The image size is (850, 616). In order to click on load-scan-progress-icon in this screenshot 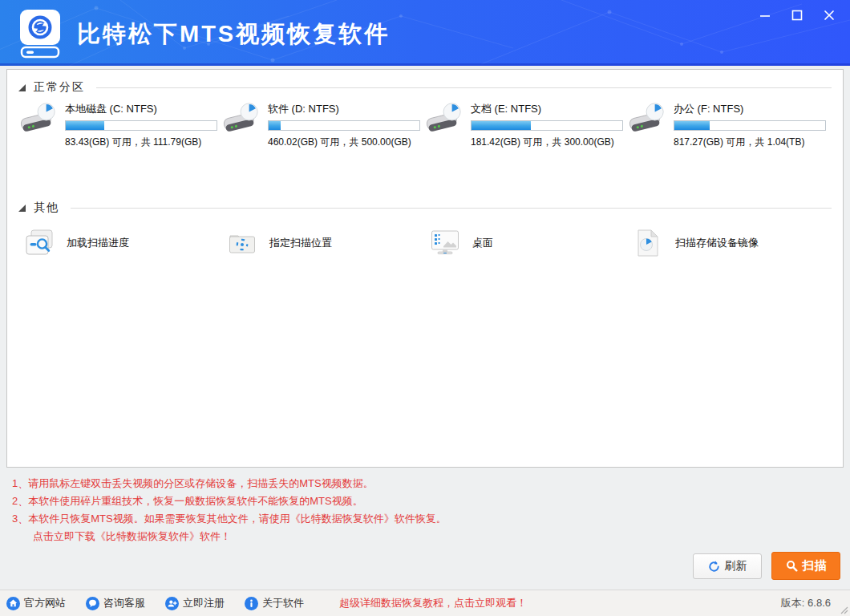, I will do `click(39, 243)`.